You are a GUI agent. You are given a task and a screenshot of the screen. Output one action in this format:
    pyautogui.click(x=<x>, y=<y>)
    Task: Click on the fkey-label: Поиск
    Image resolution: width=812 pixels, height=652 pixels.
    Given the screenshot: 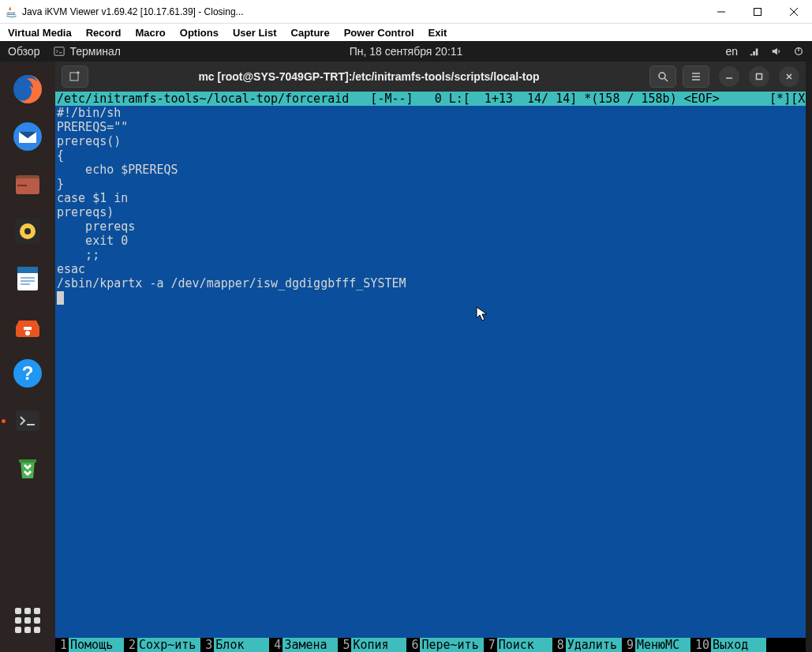 What is the action you would take?
    pyautogui.click(x=525, y=645)
    